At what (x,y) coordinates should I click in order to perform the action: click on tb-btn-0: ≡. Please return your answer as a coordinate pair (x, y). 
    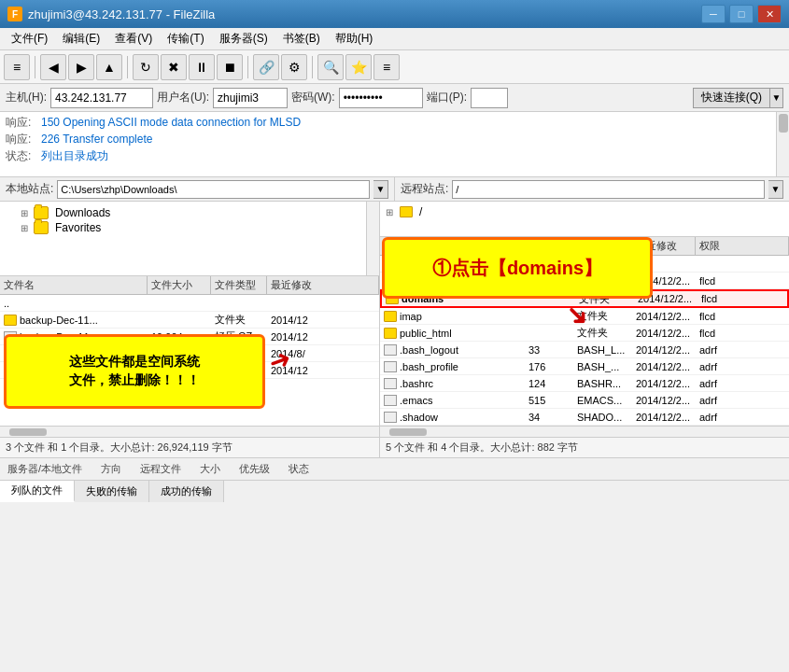
    Looking at the image, I should click on (17, 67).